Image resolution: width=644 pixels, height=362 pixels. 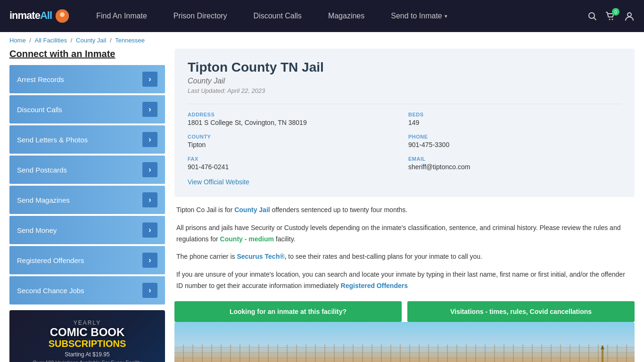 I want to click on ad-variations-label: Over 100 Variations Available For Every …, so click(x=87, y=361).